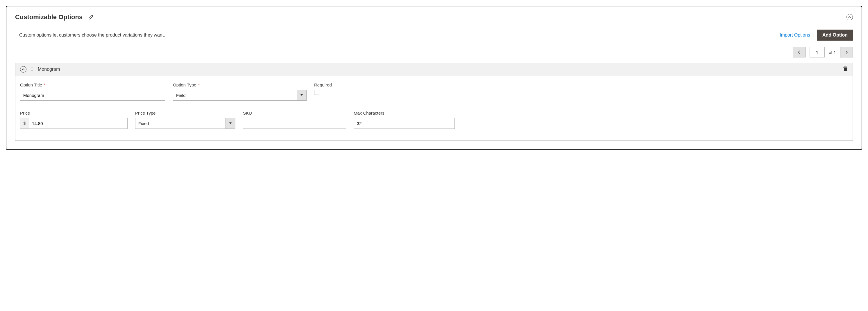  What do you see at coordinates (235, 95) in the screenshot?
I see `option-type-value: Field` at bounding box center [235, 95].